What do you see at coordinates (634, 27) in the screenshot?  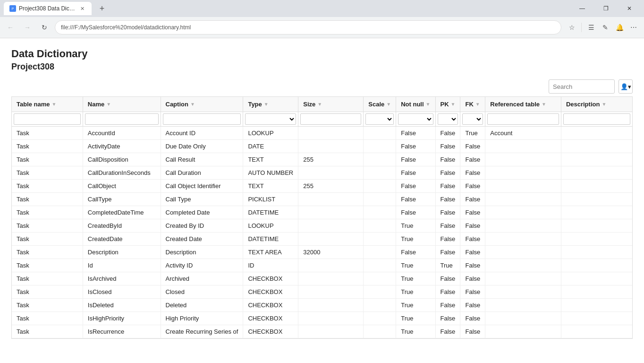 I see `more-options-icon: ⋯` at bounding box center [634, 27].